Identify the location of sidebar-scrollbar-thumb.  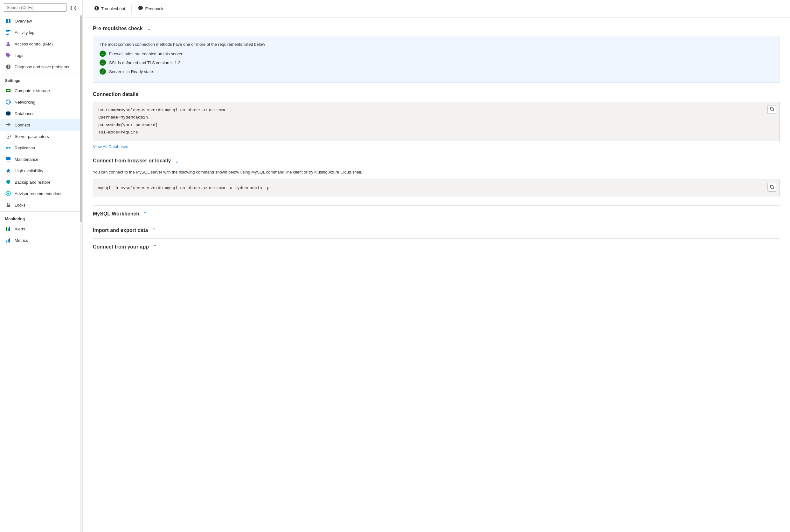
(81, 119).